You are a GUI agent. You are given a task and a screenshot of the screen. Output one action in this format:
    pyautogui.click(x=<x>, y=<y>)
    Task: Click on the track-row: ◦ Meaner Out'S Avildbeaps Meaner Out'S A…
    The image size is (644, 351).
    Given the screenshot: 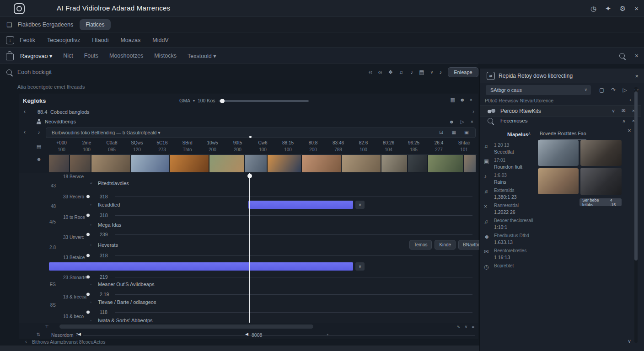 What is the action you would take?
    pyautogui.click(x=281, y=284)
    